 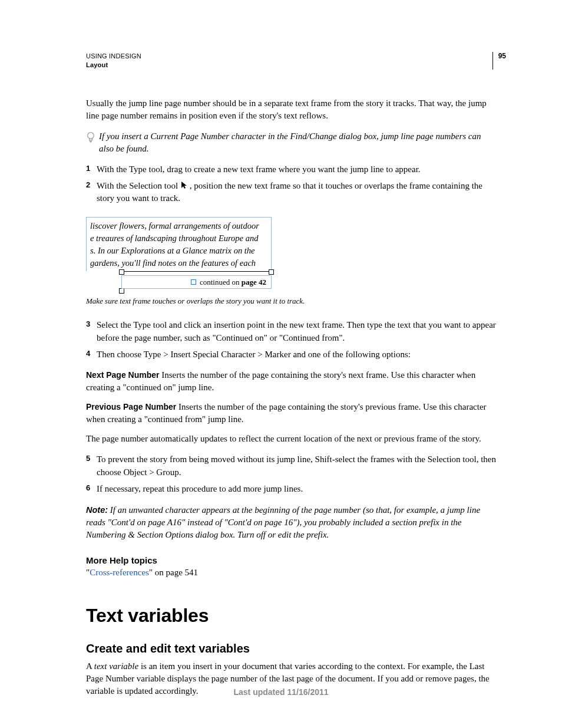 I want to click on selection-tool-icon, so click(x=184, y=185).